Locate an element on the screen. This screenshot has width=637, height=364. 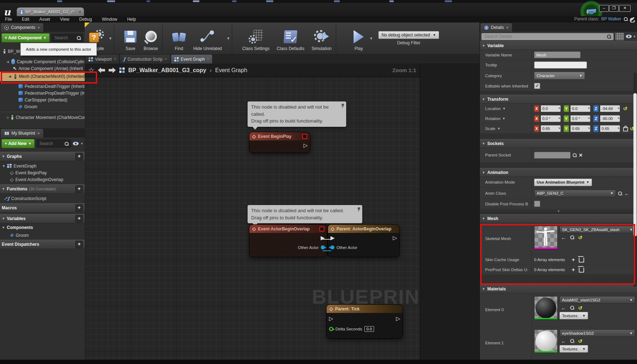
scale-x-field: 0.65 is located at coordinates (551, 129).